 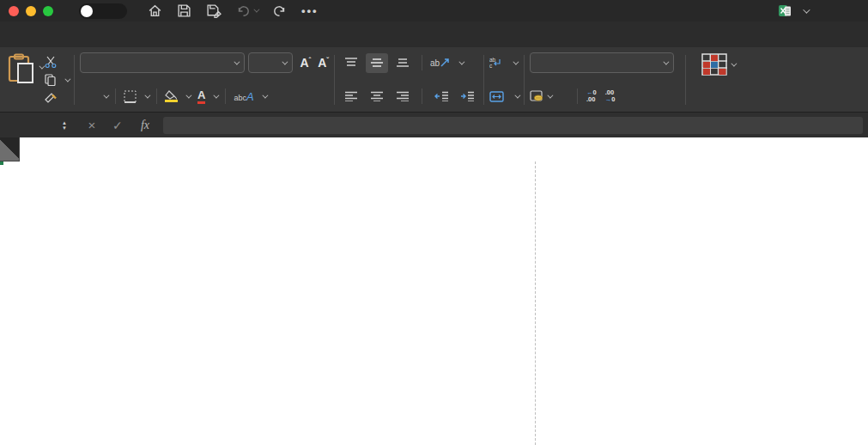 I want to click on more-commands-icon: •••, so click(x=310, y=10).